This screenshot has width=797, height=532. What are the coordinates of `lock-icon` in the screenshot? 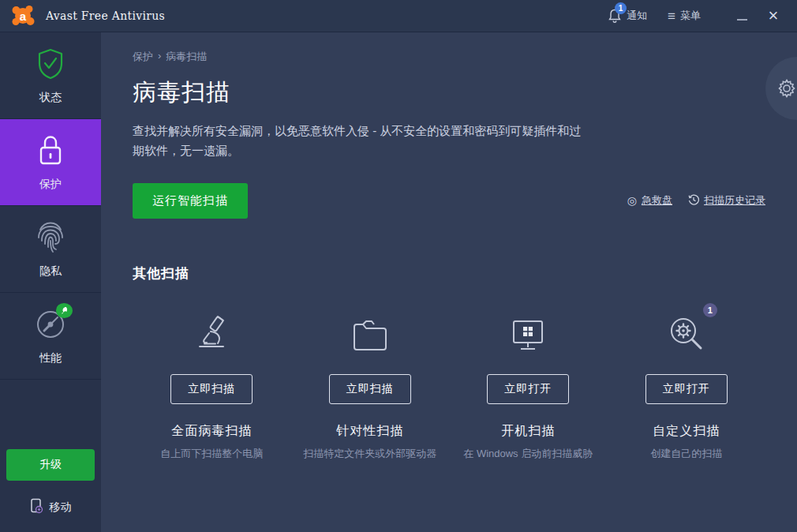 It's located at (51, 151).